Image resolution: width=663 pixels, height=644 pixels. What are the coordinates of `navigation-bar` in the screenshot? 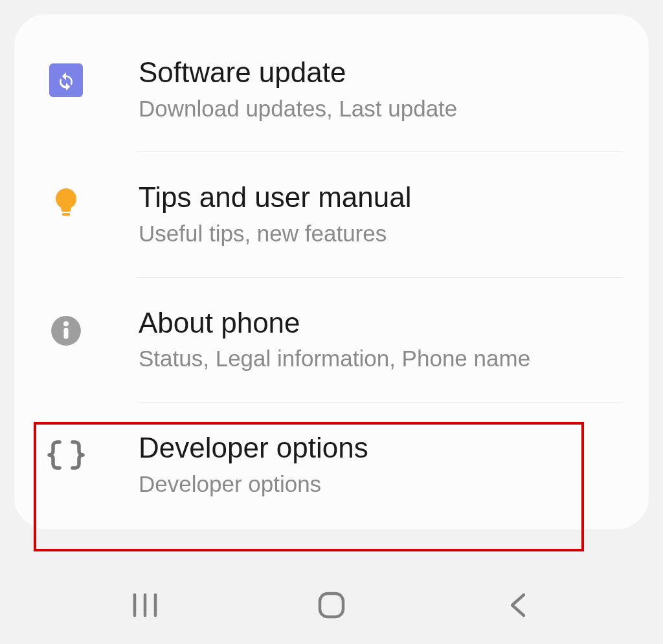 It's located at (332, 605).